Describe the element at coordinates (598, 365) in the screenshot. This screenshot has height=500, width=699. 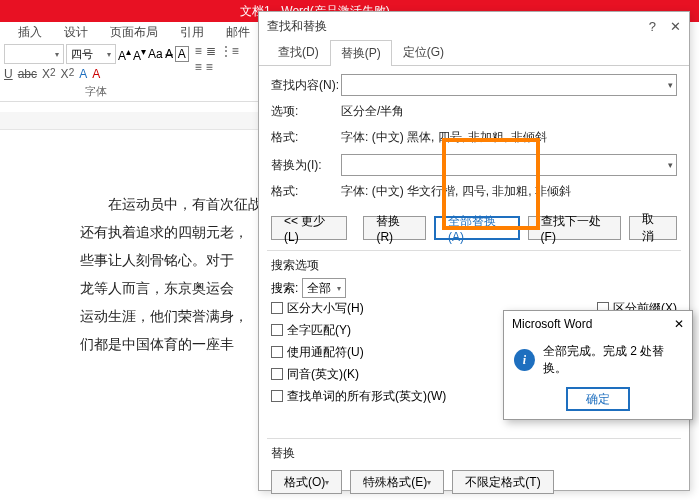
I see `message-box: Microsoft Word ✕ i 全部完成。完成 2 处替换。 确定` at that location.